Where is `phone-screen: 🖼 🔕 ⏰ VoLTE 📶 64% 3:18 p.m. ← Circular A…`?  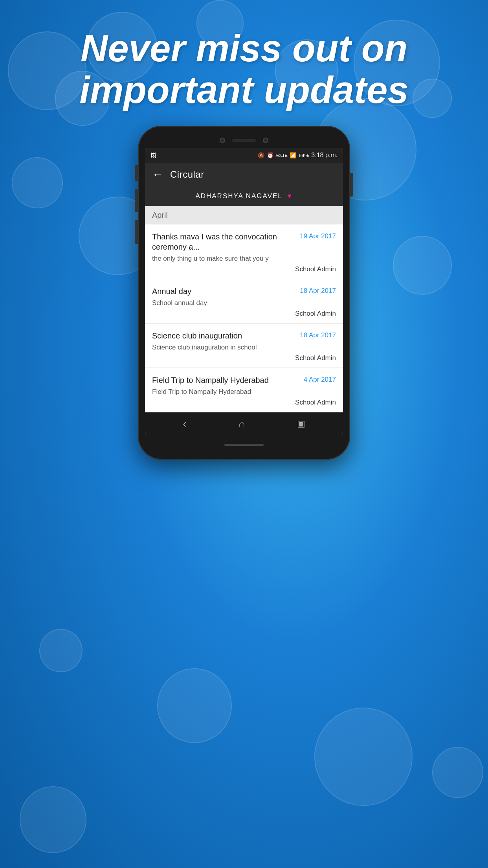
phone-screen: 🖼 🔕 ⏰ VoLTE 📶 64% 3:18 p.m. ← Circular A… is located at coordinates (244, 292).